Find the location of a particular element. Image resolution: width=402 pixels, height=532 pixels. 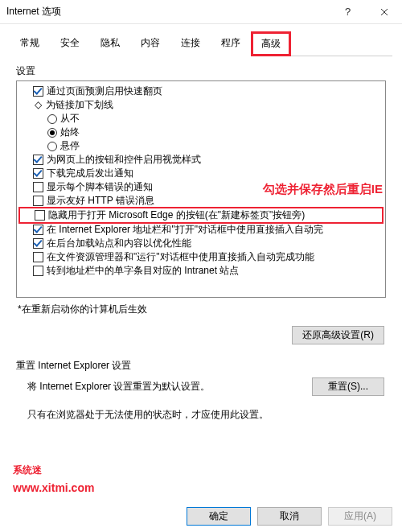

setting-row: ◇为链接加下划线 is located at coordinates (201, 105).